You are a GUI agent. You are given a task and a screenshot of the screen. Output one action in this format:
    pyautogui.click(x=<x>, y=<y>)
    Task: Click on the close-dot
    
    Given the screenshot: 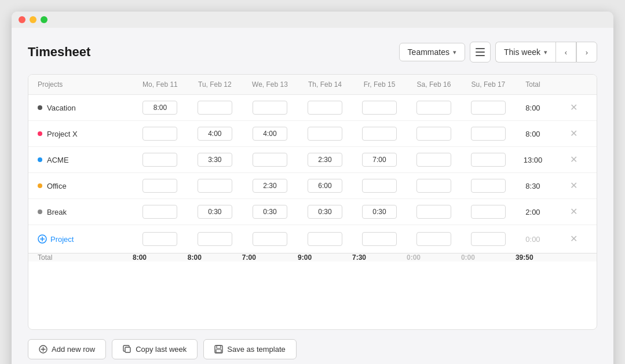 What is the action you would take?
    pyautogui.click(x=22, y=20)
    